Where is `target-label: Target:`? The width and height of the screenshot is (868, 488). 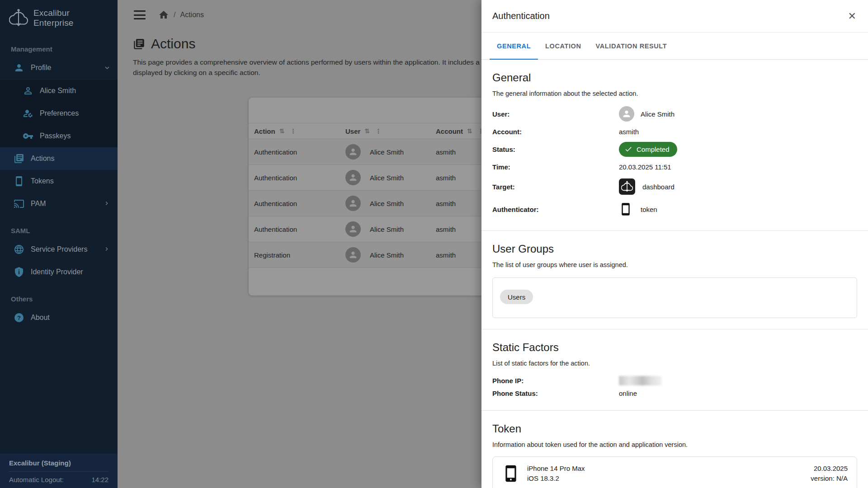 target-label: Target: is located at coordinates (556, 187).